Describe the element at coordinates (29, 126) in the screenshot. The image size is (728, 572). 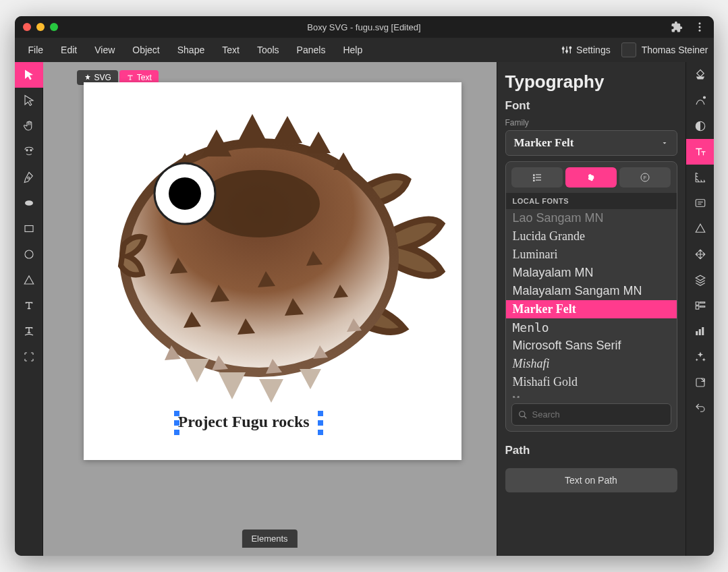
I see `pan-tool` at that location.